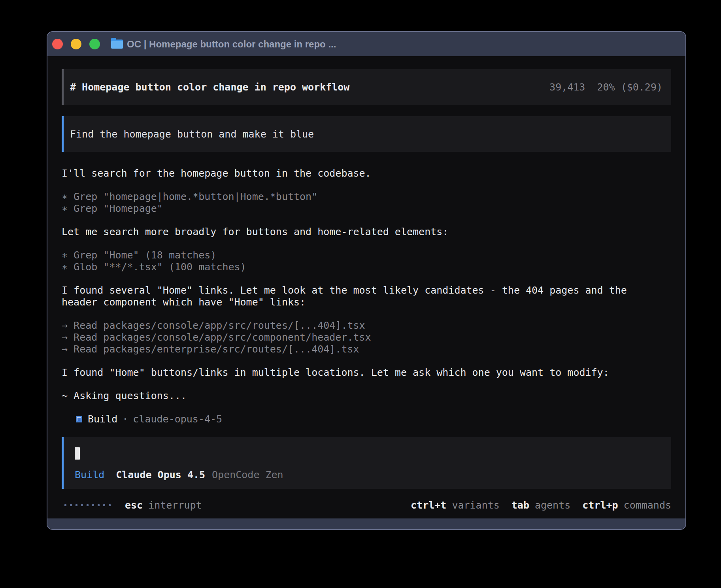  I want to click on tool-call-read: → Read packages/enterprise/src/routes/[.…, so click(364, 349).